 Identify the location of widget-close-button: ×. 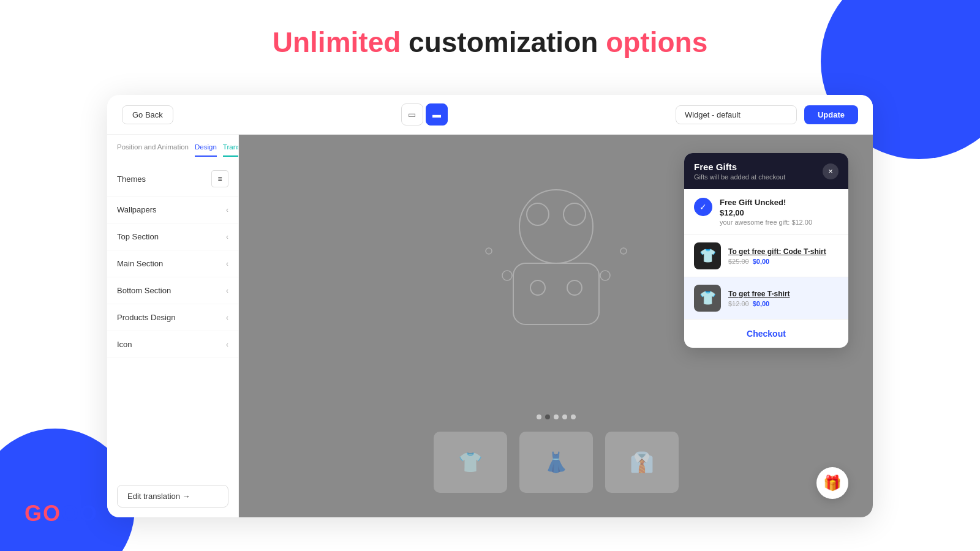
(831, 171).